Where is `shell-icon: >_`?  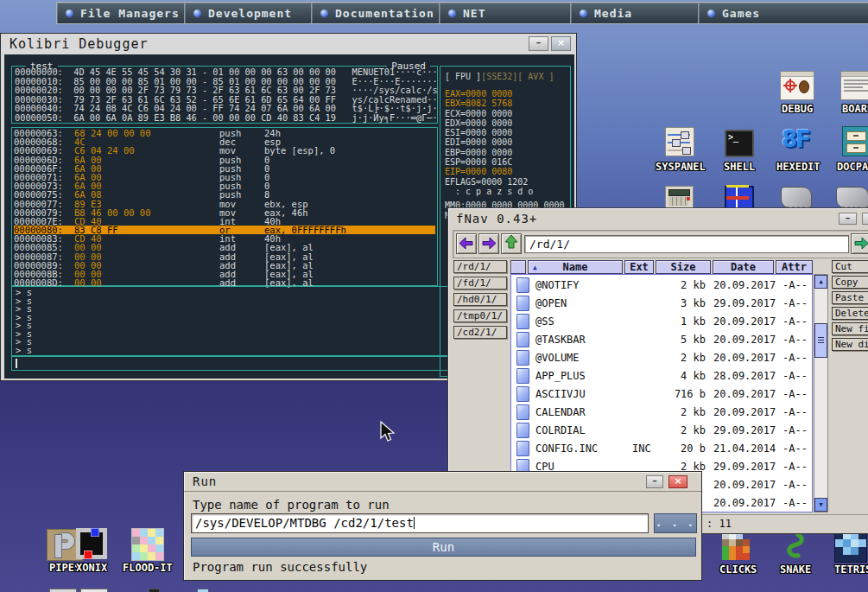 shell-icon: >_ is located at coordinates (739, 143).